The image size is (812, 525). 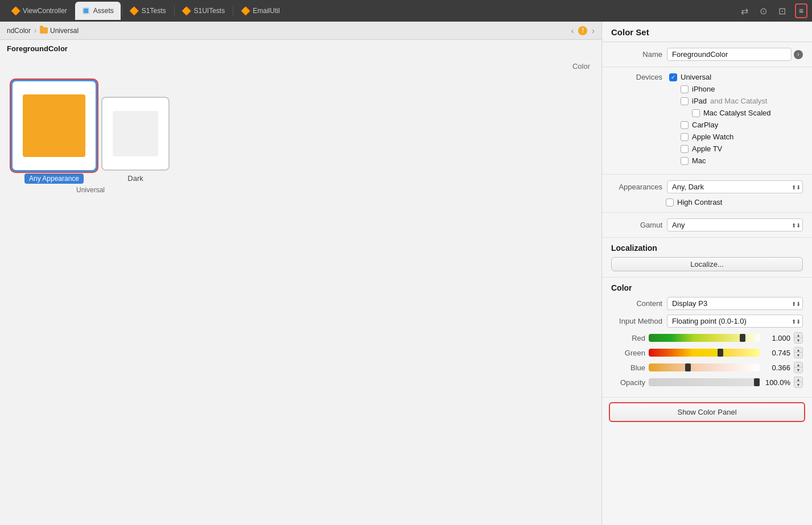 What do you see at coordinates (637, 55) in the screenshot?
I see `name-label: Name` at bounding box center [637, 55].